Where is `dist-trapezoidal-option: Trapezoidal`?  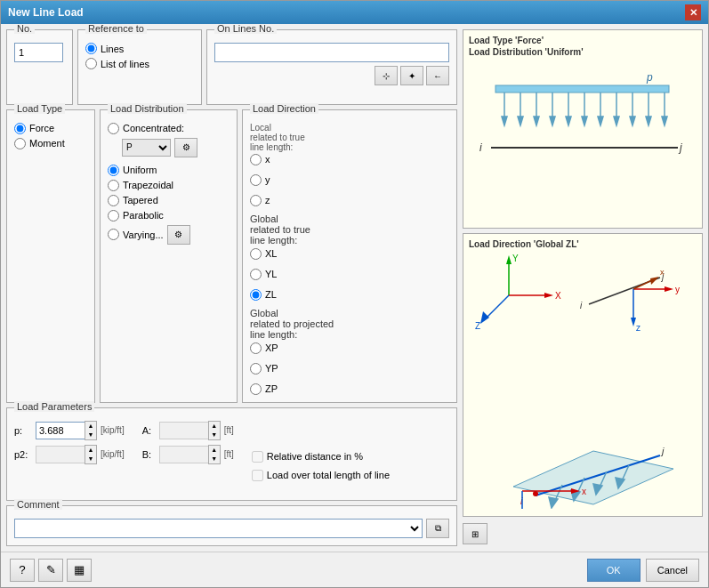
dist-trapezoidal-option: Trapezoidal is located at coordinates (169, 185).